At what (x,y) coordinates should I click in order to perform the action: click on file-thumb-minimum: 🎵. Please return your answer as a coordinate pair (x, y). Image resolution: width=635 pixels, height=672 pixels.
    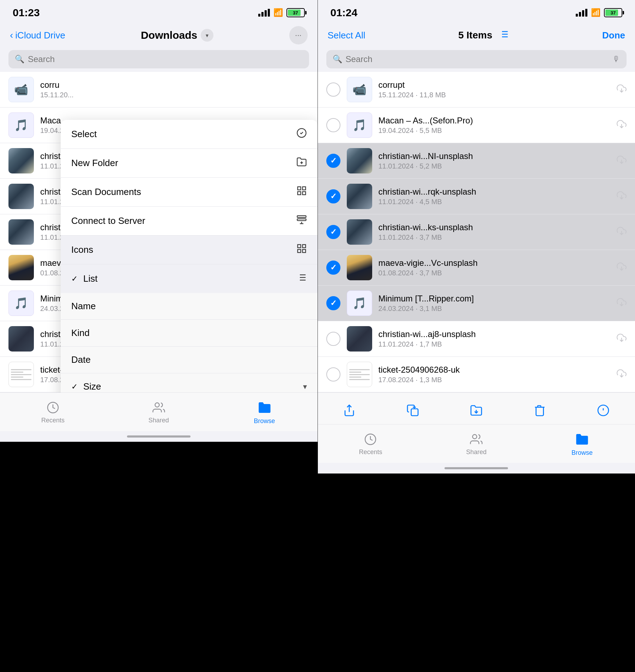
    Looking at the image, I should click on (21, 303).